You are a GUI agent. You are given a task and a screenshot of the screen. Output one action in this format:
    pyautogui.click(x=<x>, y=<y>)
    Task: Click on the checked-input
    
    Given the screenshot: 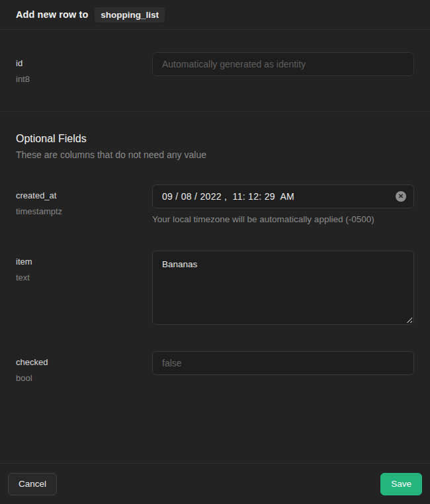 What is the action you would take?
    pyautogui.click(x=283, y=363)
    